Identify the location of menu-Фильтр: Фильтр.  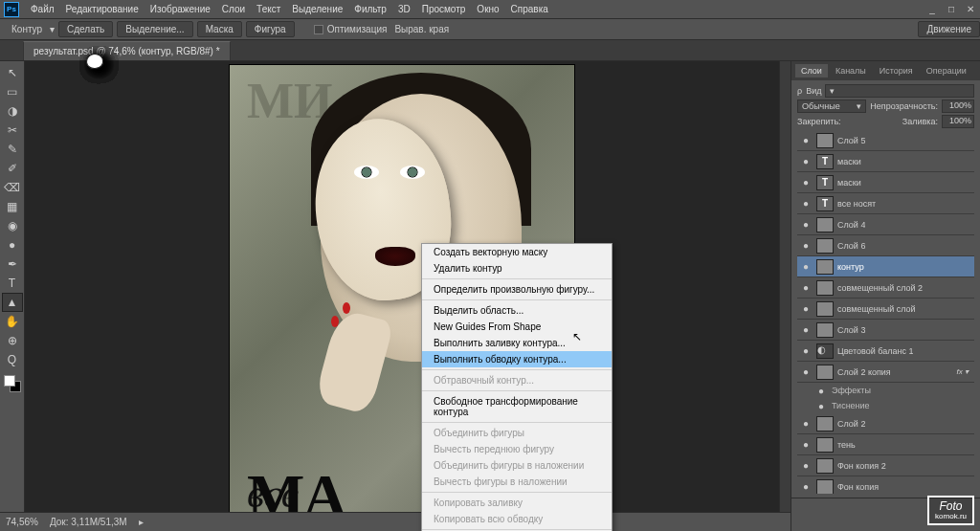
(370, 10).